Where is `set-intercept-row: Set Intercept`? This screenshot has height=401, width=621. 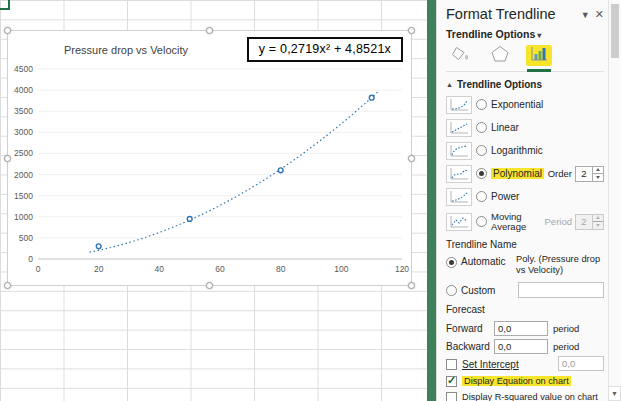 set-intercept-row: Set Intercept is located at coordinates (525, 364).